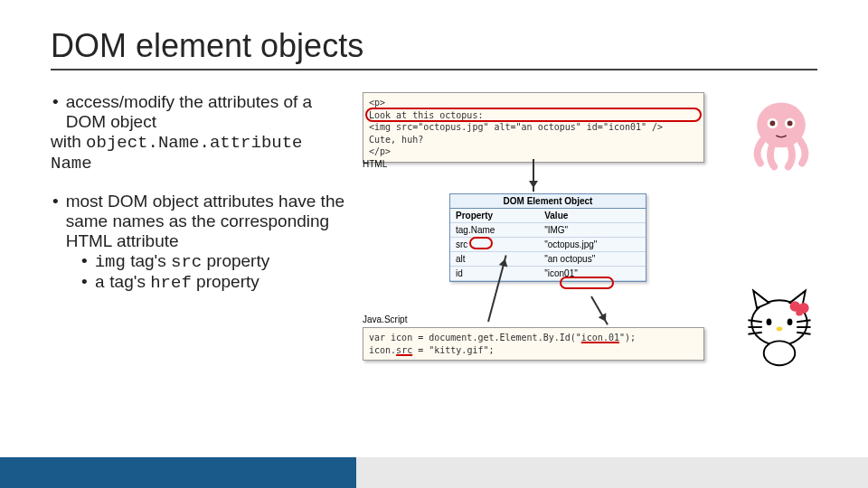 Image resolution: width=868 pixels, height=488 pixels. What do you see at coordinates (592, 216) in the screenshot?
I see `table-header: Value` at bounding box center [592, 216].